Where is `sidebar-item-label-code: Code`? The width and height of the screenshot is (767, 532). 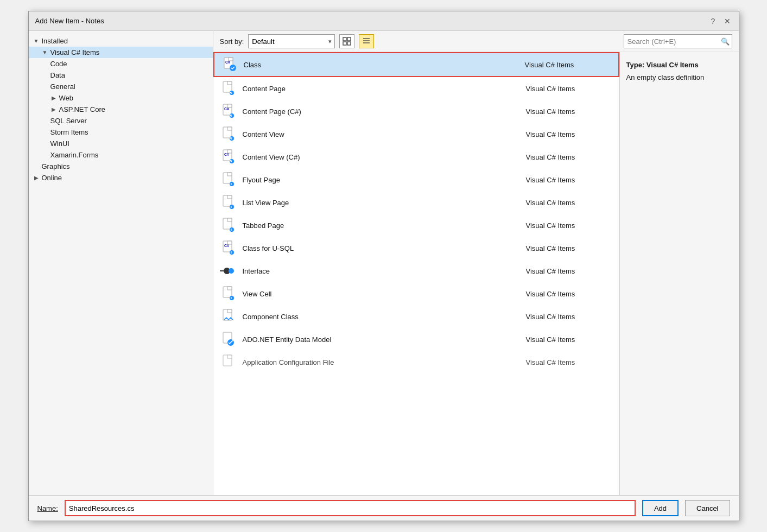 sidebar-item-label-code: Code is located at coordinates (59, 64).